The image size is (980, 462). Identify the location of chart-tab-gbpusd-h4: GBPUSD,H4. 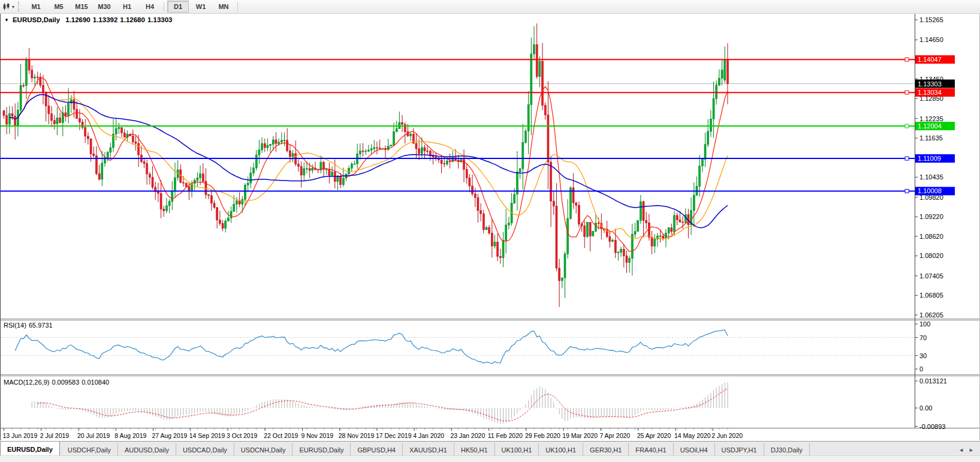
(376, 449).